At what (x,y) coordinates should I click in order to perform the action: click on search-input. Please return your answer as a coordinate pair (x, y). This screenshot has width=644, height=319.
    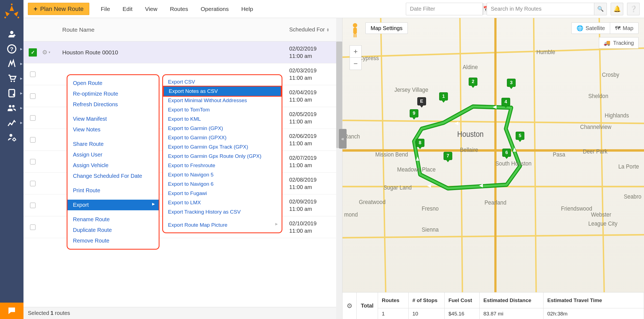
    Looking at the image, I should click on (540, 9).